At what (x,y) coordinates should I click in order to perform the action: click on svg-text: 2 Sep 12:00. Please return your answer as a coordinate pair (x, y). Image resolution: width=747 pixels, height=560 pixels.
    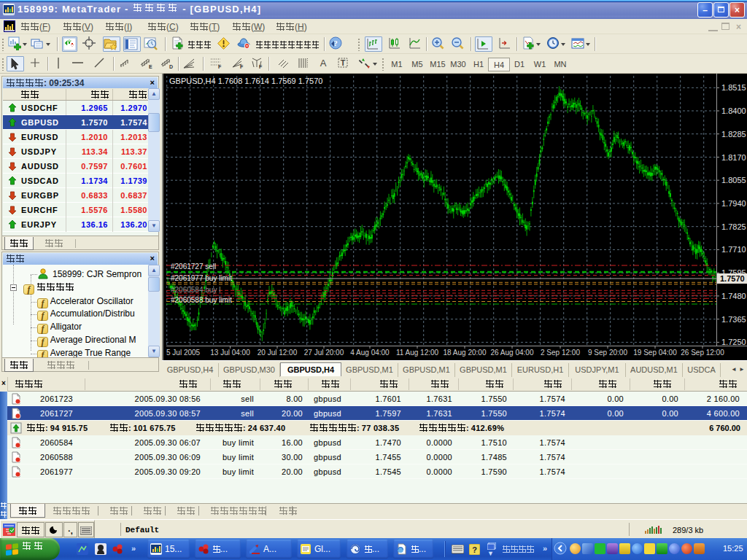
    Looking at the image, I should click on (560, 353).